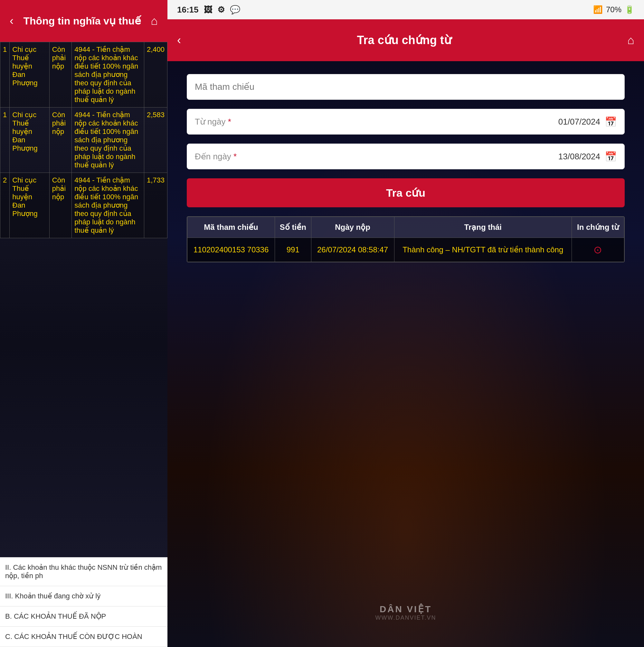 This screenshot has height=647, width=644. I want to click on results-table-header: Số tiền, so click(293, 227).